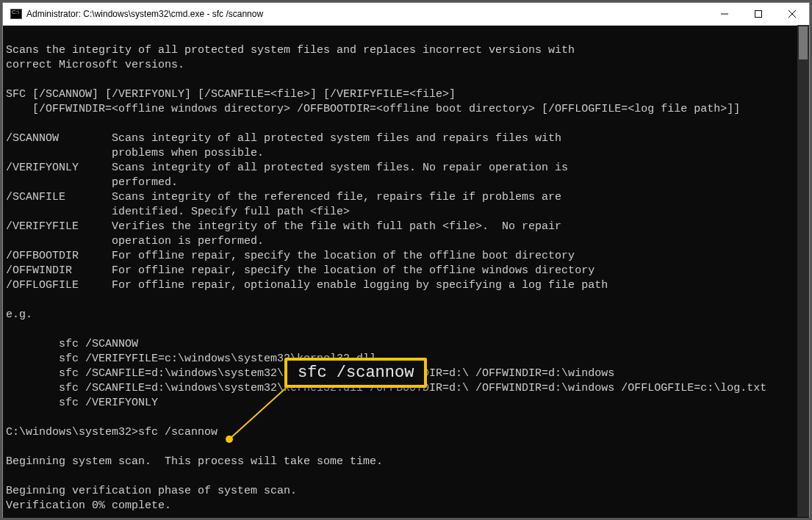 This screenshot has width=812, height=520. Describe the element at coordinates (92, 182) in the screenshot. I see `line: performed.` at that location.